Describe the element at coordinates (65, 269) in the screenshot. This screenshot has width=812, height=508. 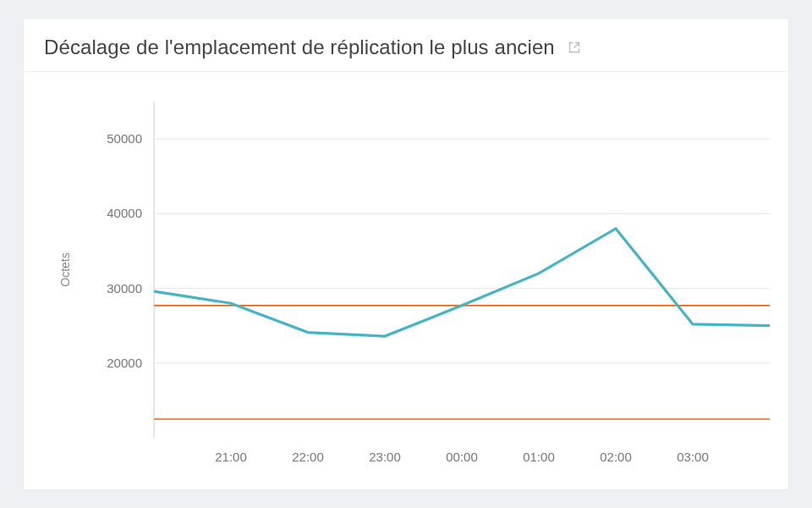
I see `y-axis-title: Octets` at that location.